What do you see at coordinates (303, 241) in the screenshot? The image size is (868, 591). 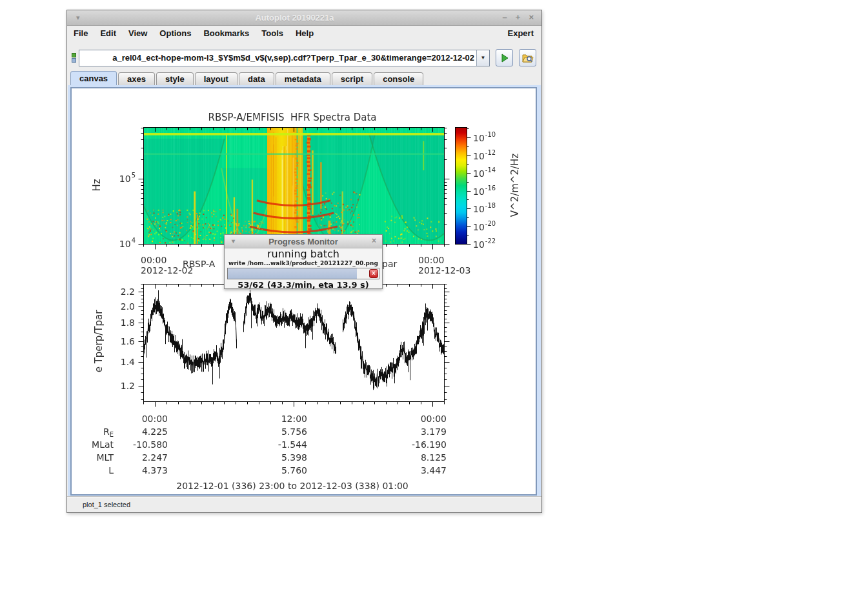 I see `progress-dialog-title: Progress Monitor` at bounding box center [303, 241].